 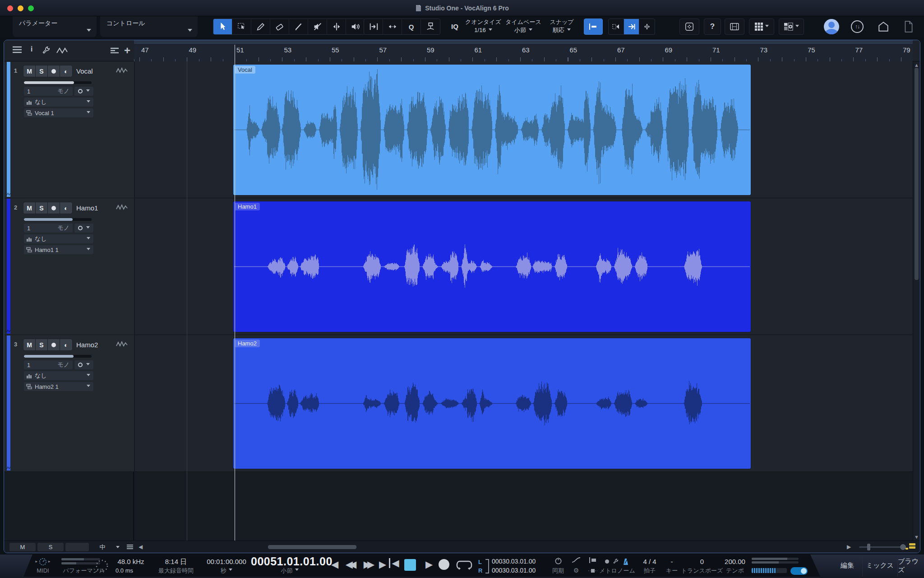 I want to click on edit-view-button: 編集, so click(x=847, y=565).